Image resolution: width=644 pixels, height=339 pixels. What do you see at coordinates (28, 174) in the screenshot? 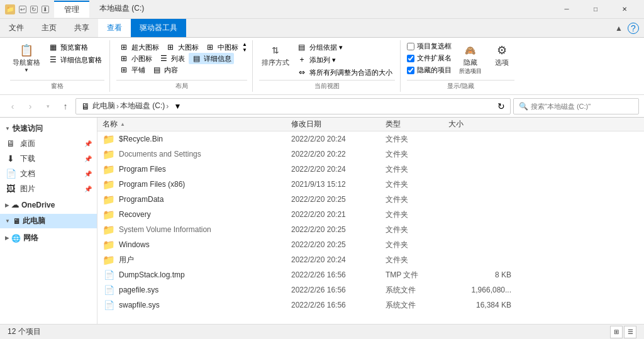
I see `sidebar-documents-label: 文档` at bounding box center [28, 174].